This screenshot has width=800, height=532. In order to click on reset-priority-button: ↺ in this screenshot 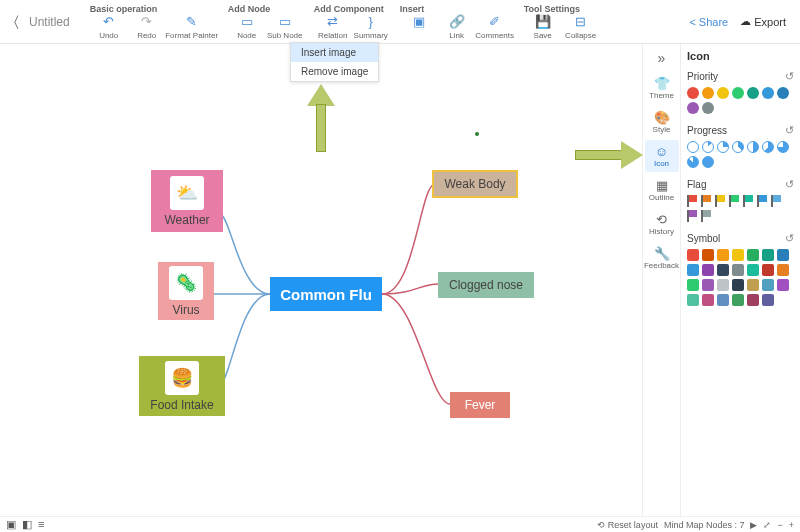, I will do `click(790, 76)`.